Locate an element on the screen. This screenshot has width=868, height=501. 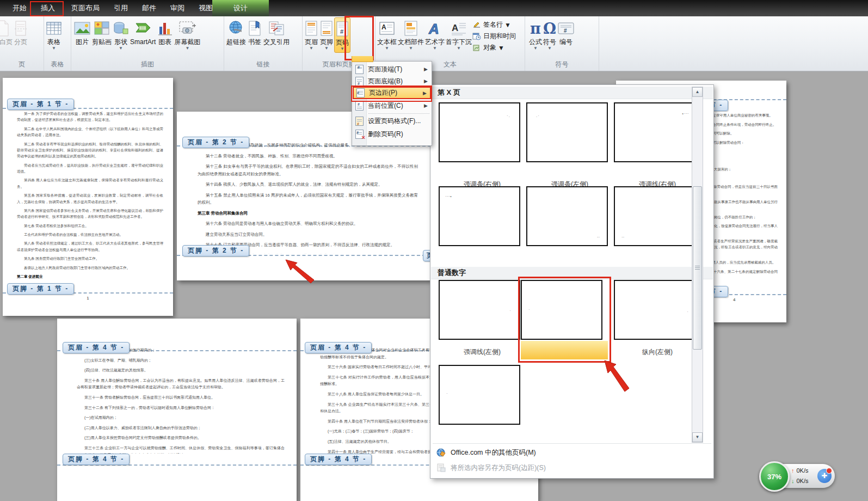
text-box-button: A 文本框 ▼ is located at coordinates (387, 35).